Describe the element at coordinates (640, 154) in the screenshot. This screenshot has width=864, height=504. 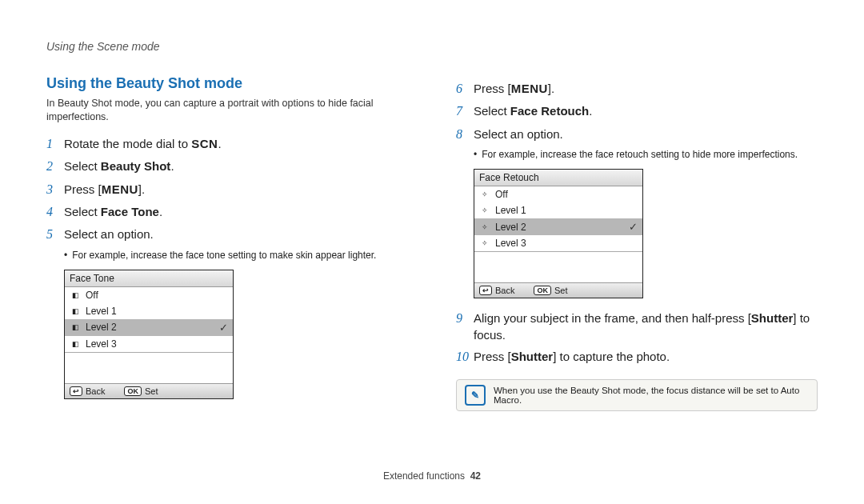
I see `text: For example, increase the face retouch s…` at that location.